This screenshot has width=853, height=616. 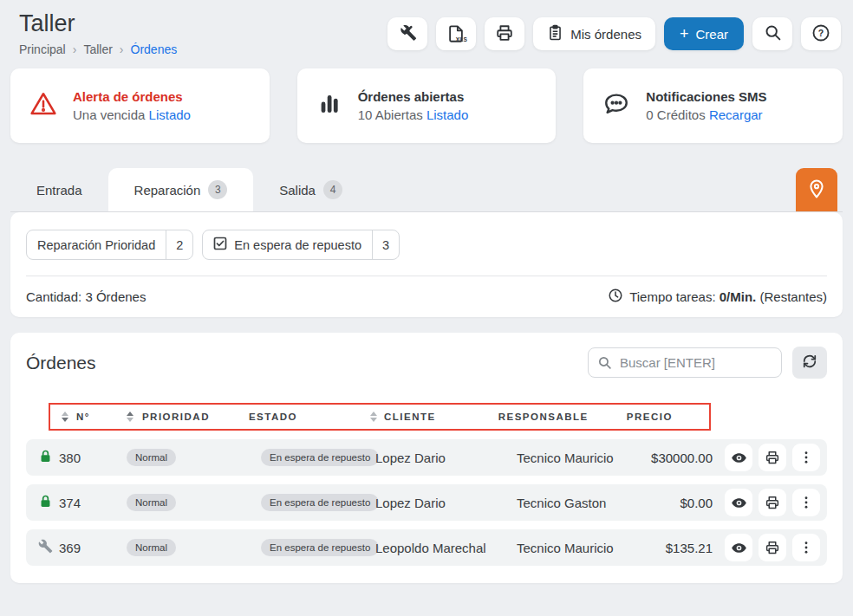 What do you see at coordinates (374, 417) in the screenshot?
I see `sort-control-cliente` at bounding box center [374, 417].